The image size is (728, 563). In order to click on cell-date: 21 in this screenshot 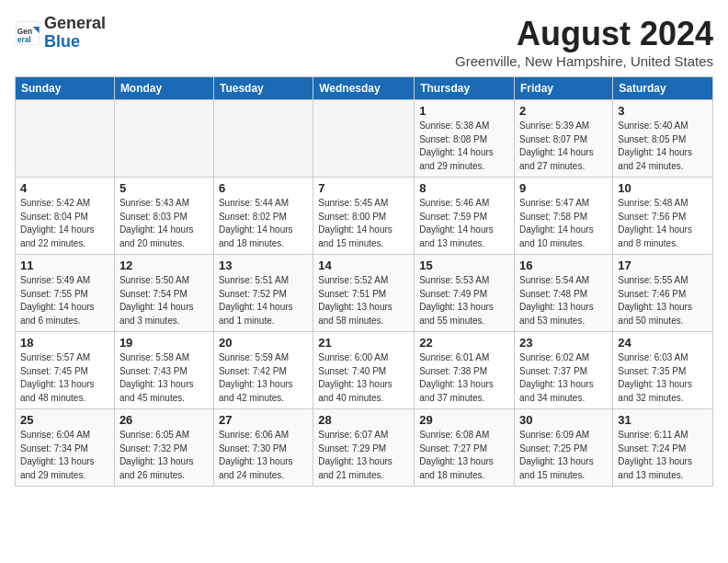, I will do `click(364, 342)`.